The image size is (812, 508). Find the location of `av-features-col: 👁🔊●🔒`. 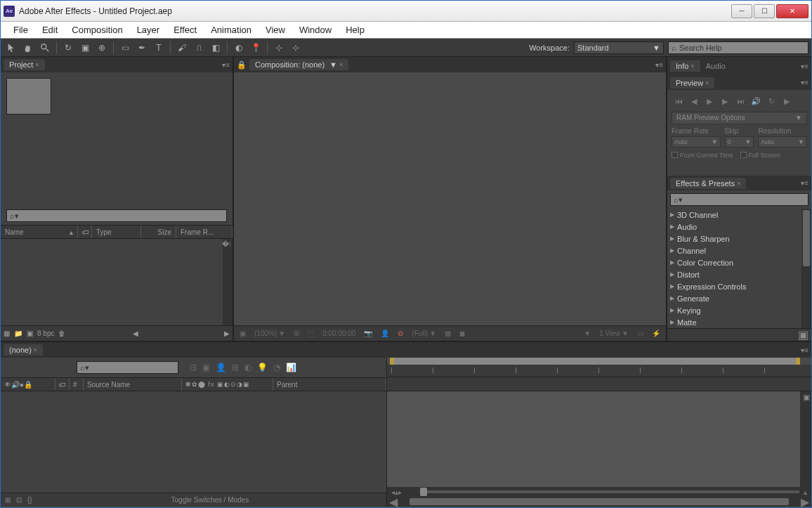

av-features-col: 👁🔊●🔒 is located at coordinates (28, 384).